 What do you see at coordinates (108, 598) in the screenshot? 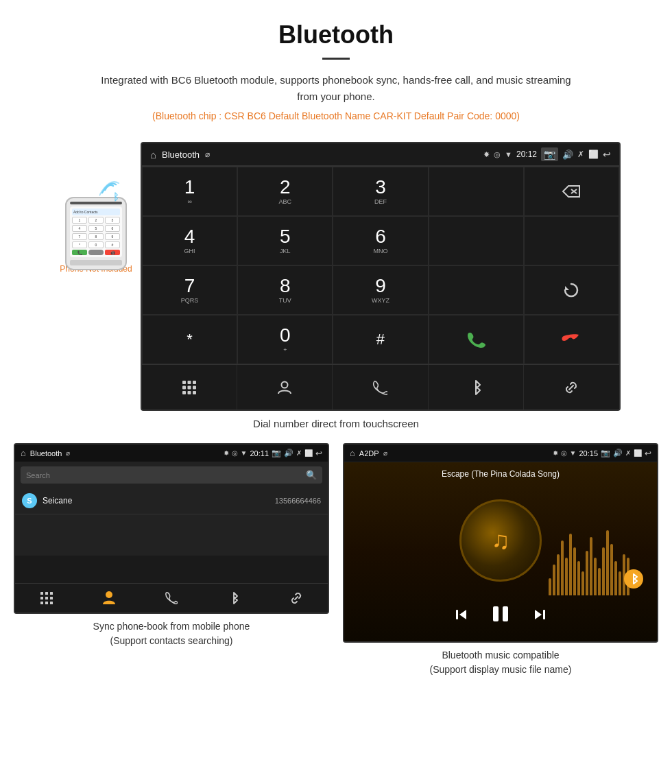
I see `pb-nav-person` at bounding box center [108, 598].